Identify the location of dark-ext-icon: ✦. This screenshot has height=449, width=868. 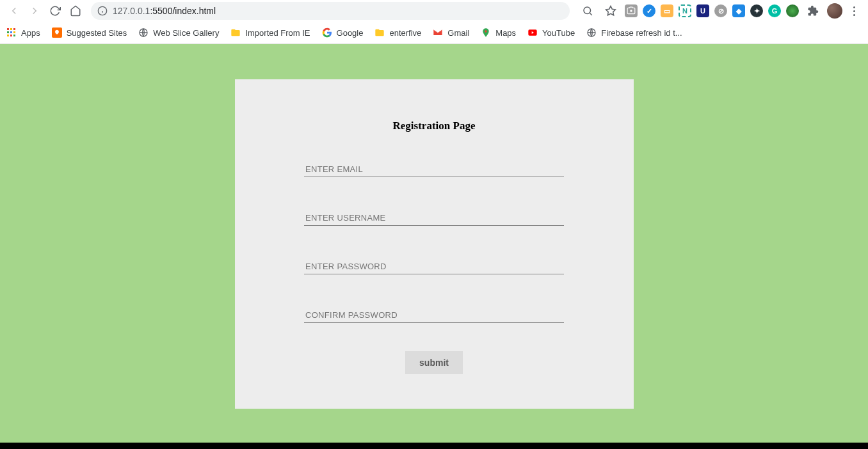
(757, 11).